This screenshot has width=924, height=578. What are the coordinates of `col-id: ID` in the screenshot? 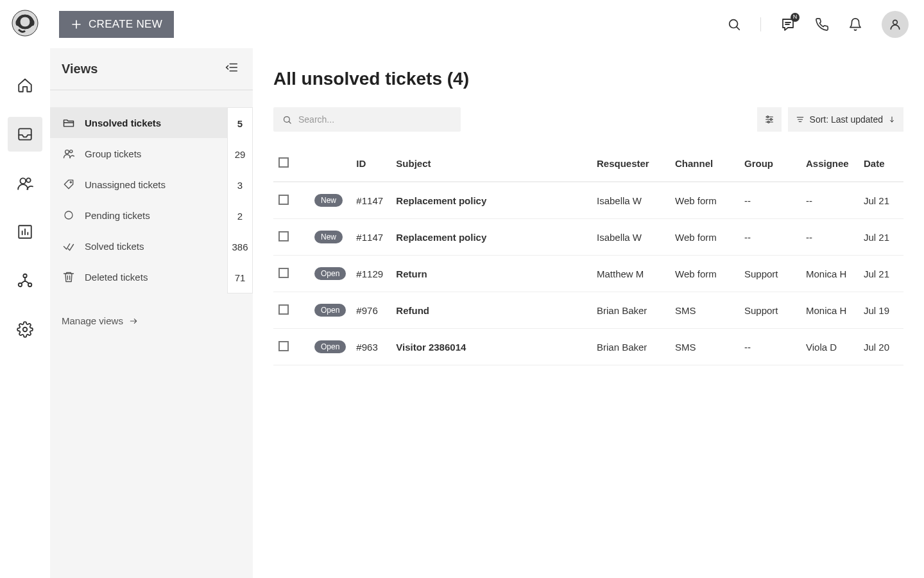 It's located at (371, 166).